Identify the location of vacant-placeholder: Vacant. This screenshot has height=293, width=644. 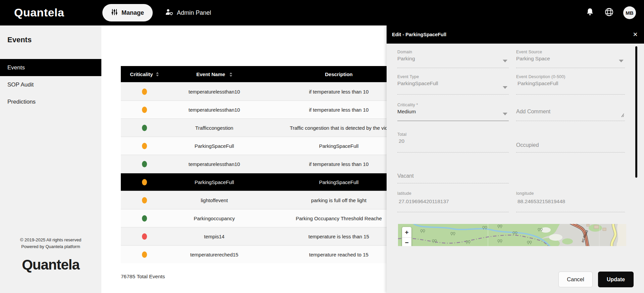
(405, 176).